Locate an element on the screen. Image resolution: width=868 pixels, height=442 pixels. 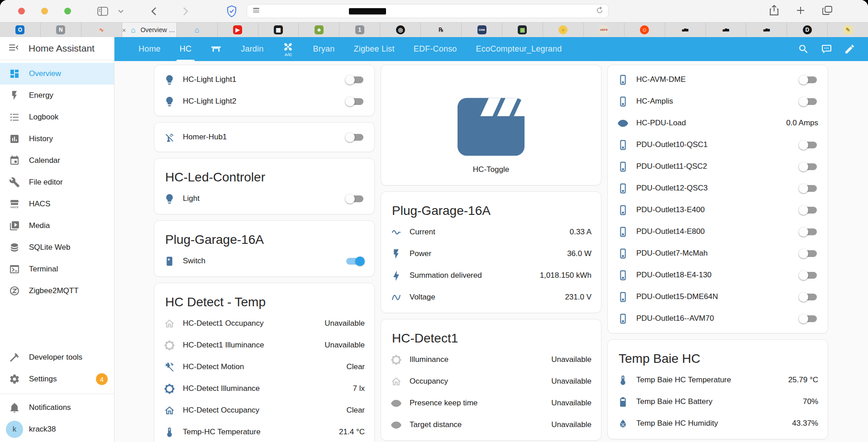
entity-row: PDU-Outlet7-McMah is located at coordinates (718, 253).